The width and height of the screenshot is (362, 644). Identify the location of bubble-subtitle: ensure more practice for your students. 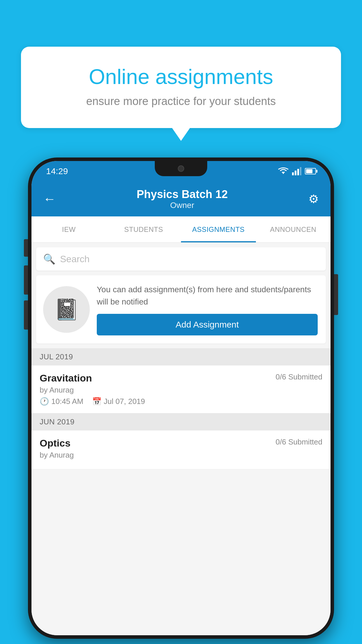
(181, 102).